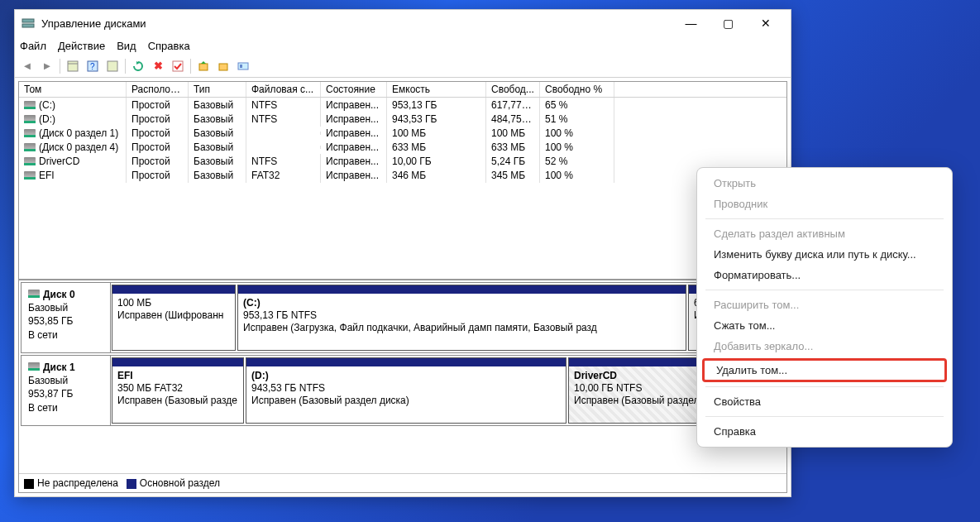 The image size is (980, 522). I want to click on titlebar: Управление дисками — ▢ ✕, so click(403, 23).